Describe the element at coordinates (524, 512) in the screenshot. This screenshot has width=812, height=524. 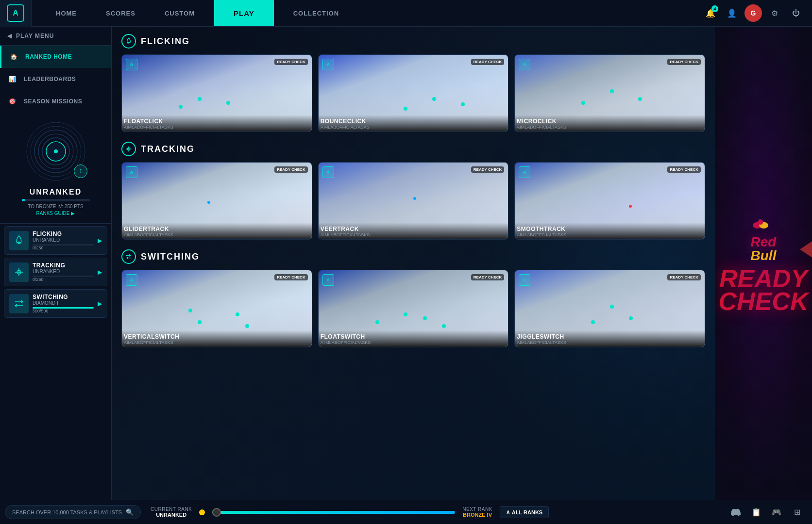
I see `all-ranks-button: ∧ ALL RANKS` at that location.